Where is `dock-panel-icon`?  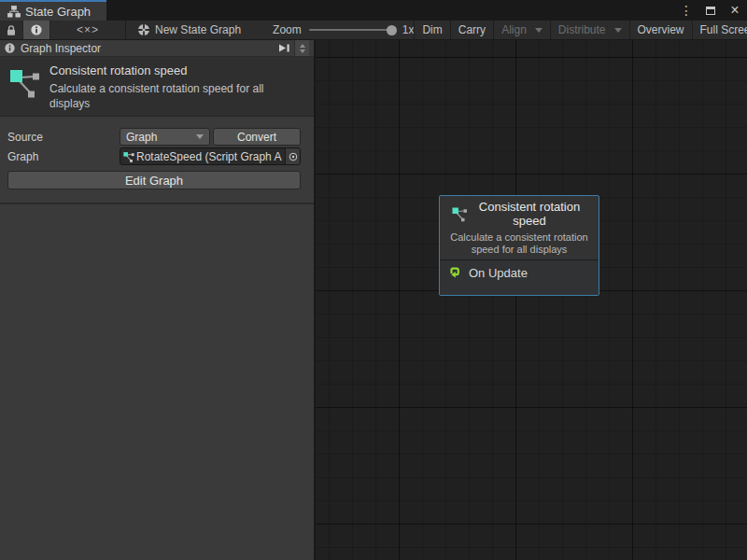
dock-panel-icon is located at coordinates (284, 49).